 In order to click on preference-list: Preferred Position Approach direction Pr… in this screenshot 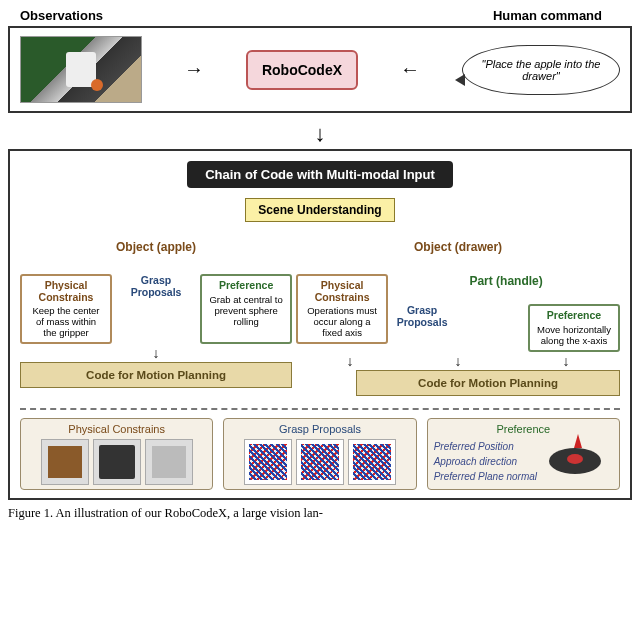, I will do `click(486, 462)`.